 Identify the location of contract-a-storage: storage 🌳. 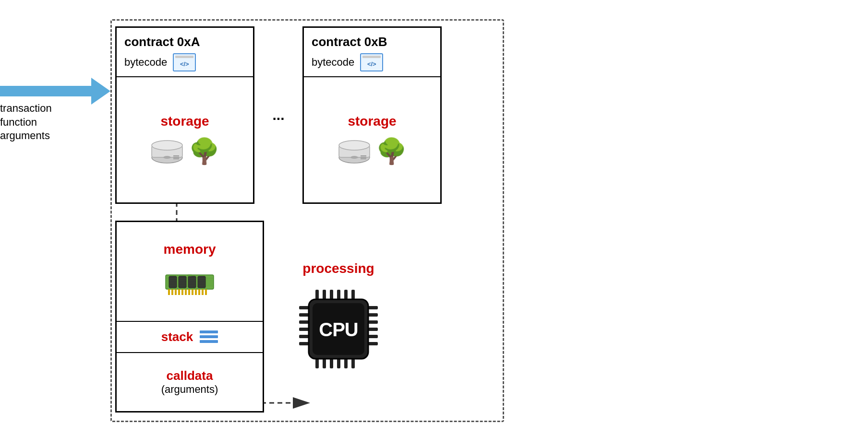
(185, 140).